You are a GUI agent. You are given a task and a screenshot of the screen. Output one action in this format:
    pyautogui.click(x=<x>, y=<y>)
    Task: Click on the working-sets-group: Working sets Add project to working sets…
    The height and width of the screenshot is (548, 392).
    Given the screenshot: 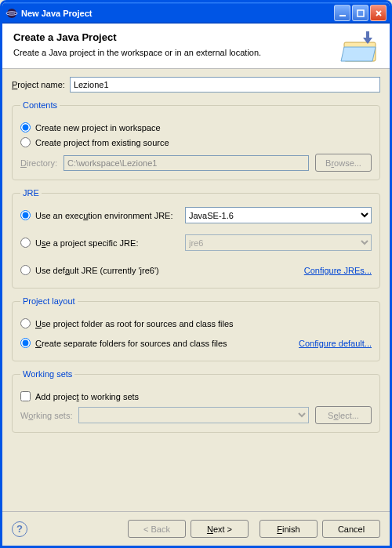 What is the action you would take?
    pyautogui.click(x=196, y=401)
    